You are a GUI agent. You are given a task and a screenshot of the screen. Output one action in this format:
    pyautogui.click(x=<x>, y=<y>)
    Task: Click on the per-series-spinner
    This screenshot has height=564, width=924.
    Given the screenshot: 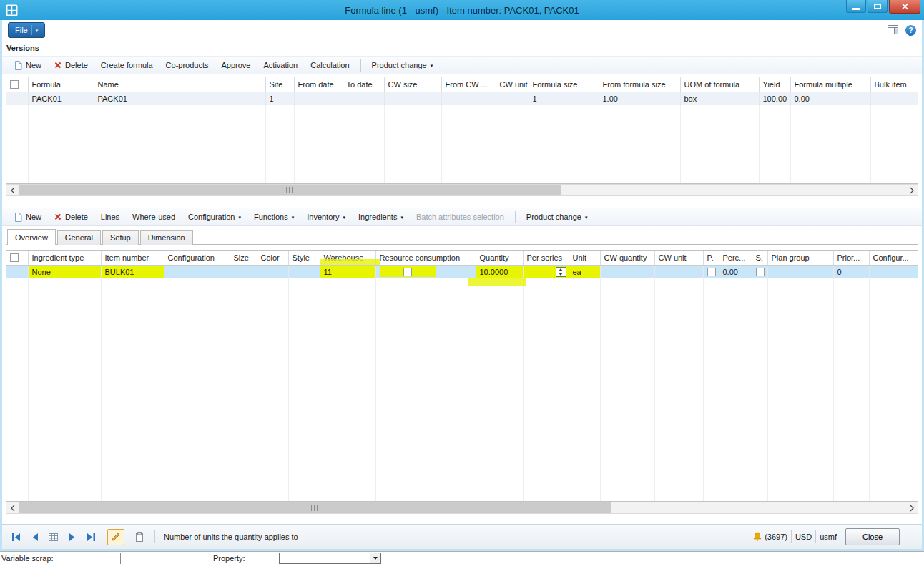 What is the action you would take?
    pyautogui.click(x=561, y=272)
    